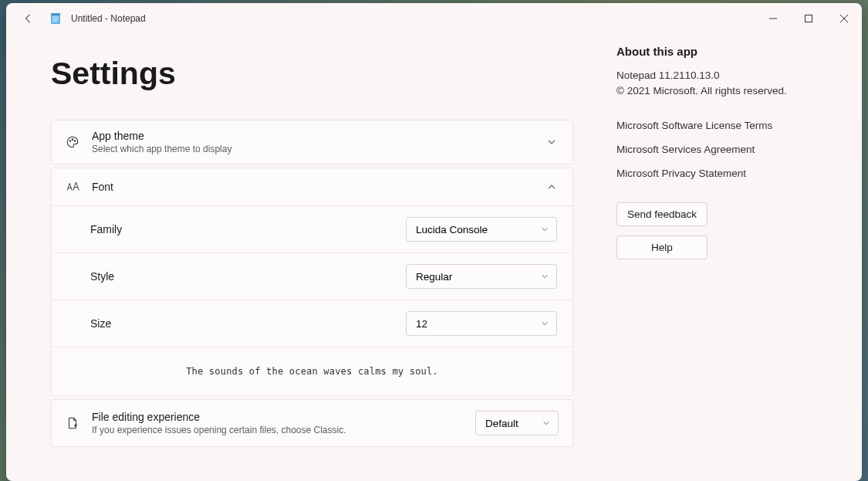  I want to click on file-editing-dropdown: Default, so click(517, 423).